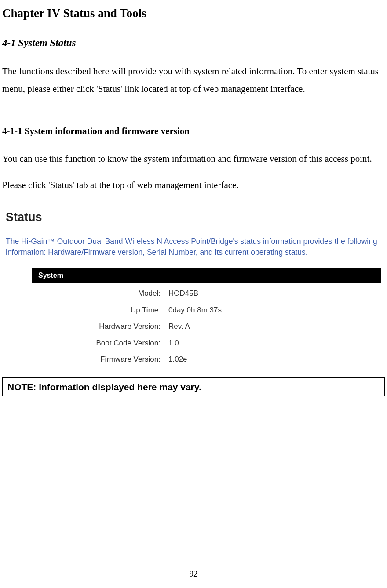 This screenshot has height=588, width=387. What do you see at coordinates (194, 247) in the screenshot?
I see `status-description: The Hi-Gain™ Outdoor Dual Band Wireless …` at bounding box center [194, 247].